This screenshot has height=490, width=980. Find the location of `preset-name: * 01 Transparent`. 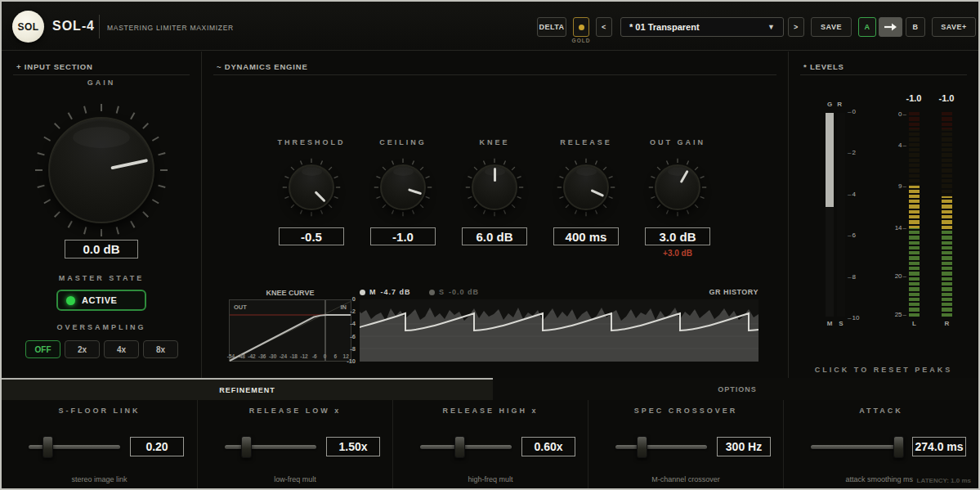

preset-name: * 01 Transparent is located at coordinates (665, 27).